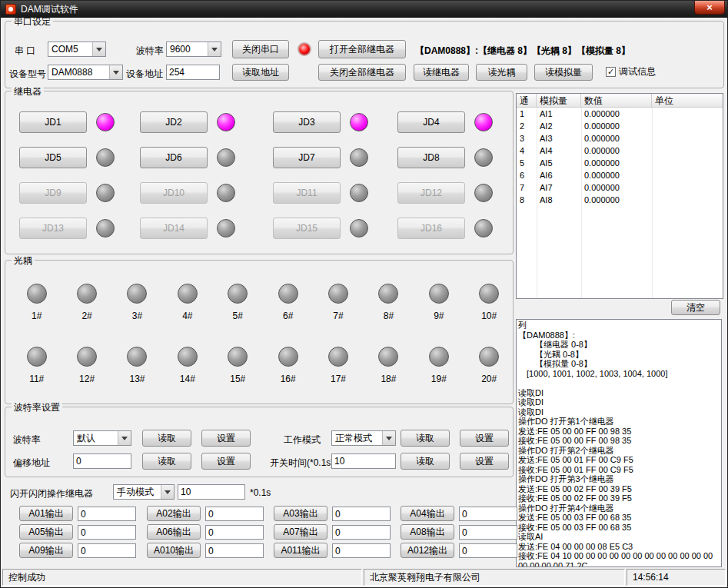 This screenshot has height=588, width=728. Describe the element at coordinates (620, 200) in the screenshot. I see `table-row: 8AI80.000000` at that location.